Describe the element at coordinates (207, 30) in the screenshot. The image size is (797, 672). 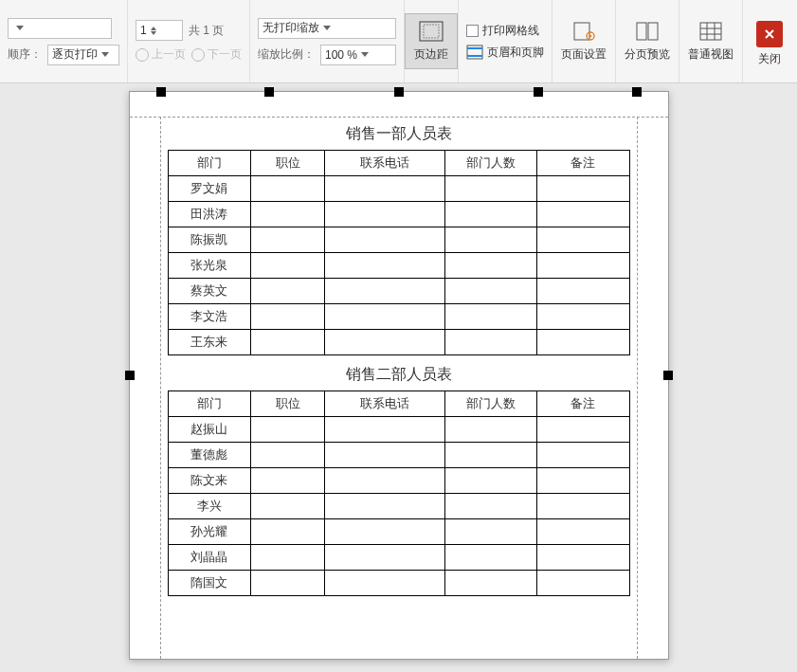
I see `page-total-label: 共 1 页` at that location.